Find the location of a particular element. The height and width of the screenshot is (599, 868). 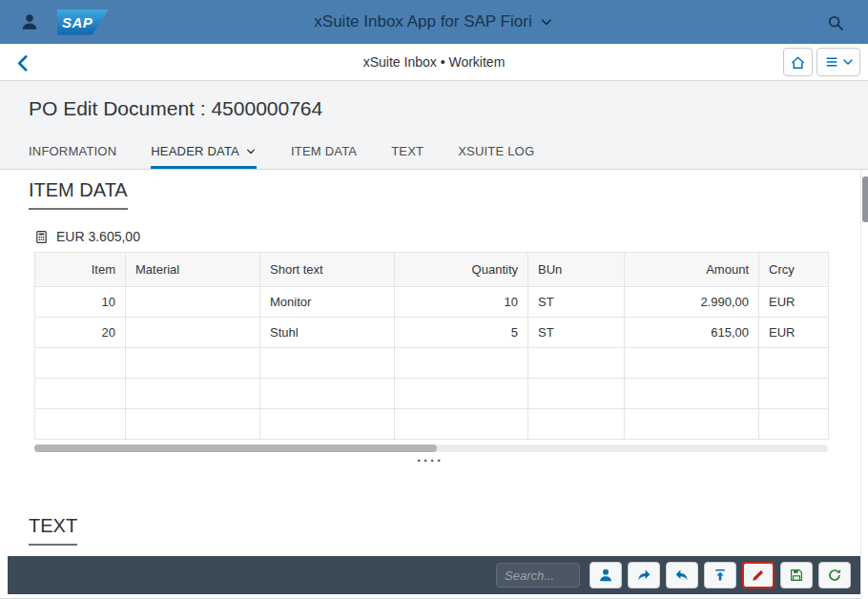

hamburger-icon is located at coordinates (832, 62).